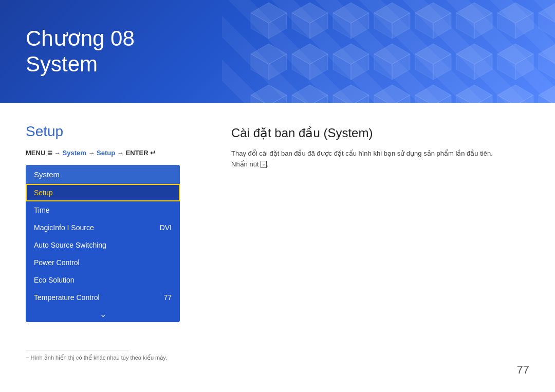 This screenshot has height=392, width=555. I want to click on content-title: Cài đặt ban đầu (System), so click(380, 133).